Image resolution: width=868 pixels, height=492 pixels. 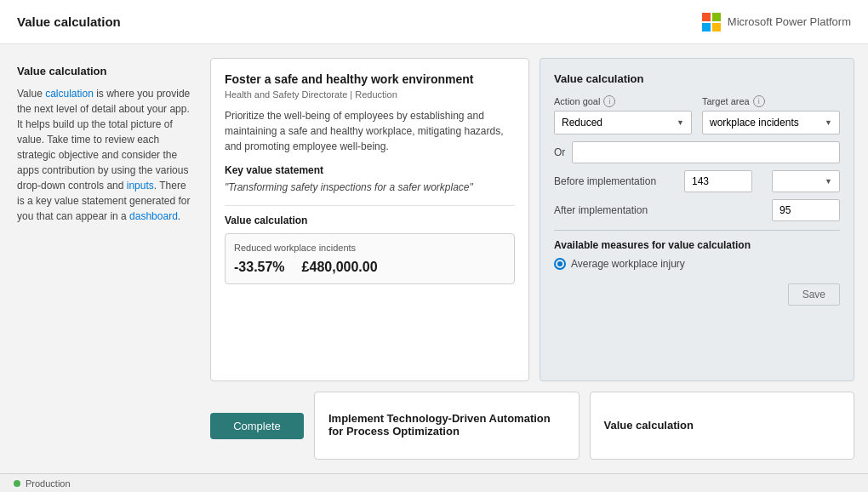 What do you see at coordinates (697, 245) in the screenshot?
I see `measures-label: Available measures for value calculation` at bounding box center [697, 245].